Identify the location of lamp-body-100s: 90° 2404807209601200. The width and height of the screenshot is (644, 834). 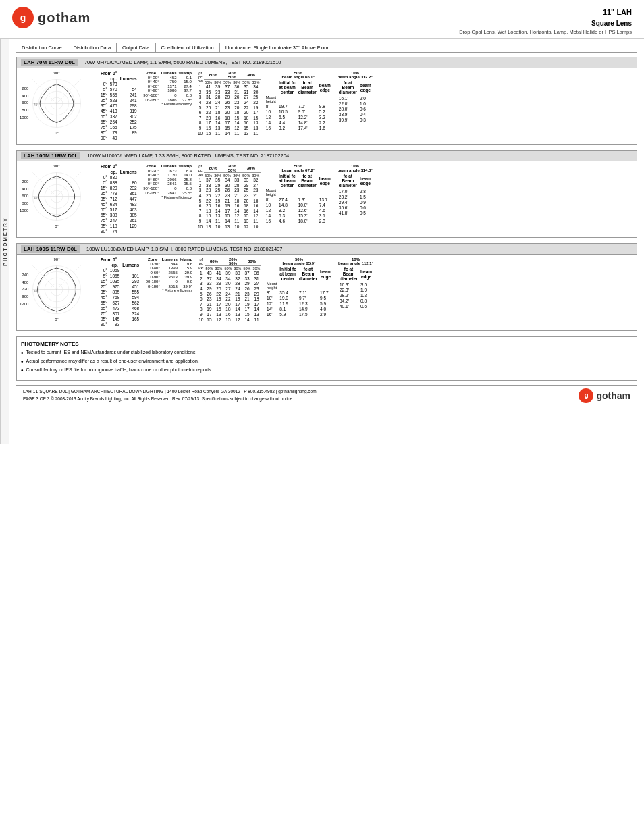
(327, 292).